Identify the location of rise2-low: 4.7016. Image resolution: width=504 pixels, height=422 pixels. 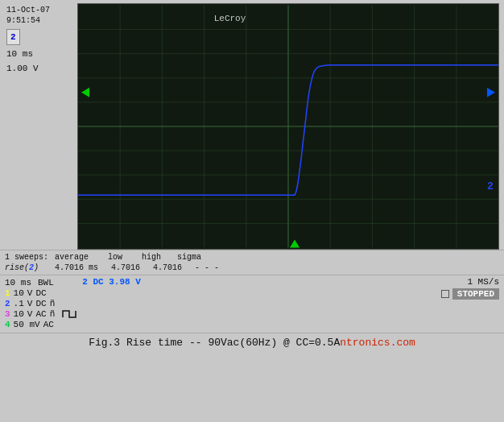
(126, 267).